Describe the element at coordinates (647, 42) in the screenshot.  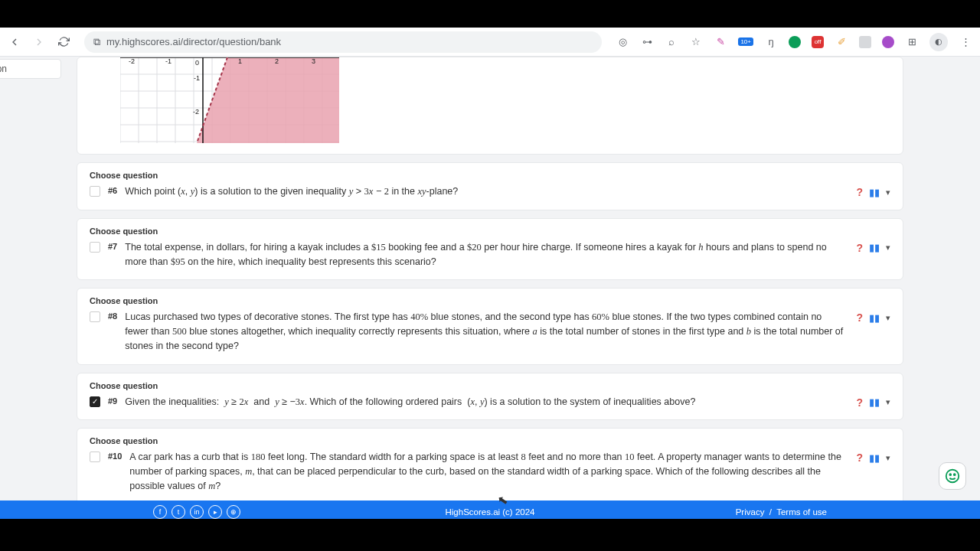
I see `password-icon: ⊶` at that location.